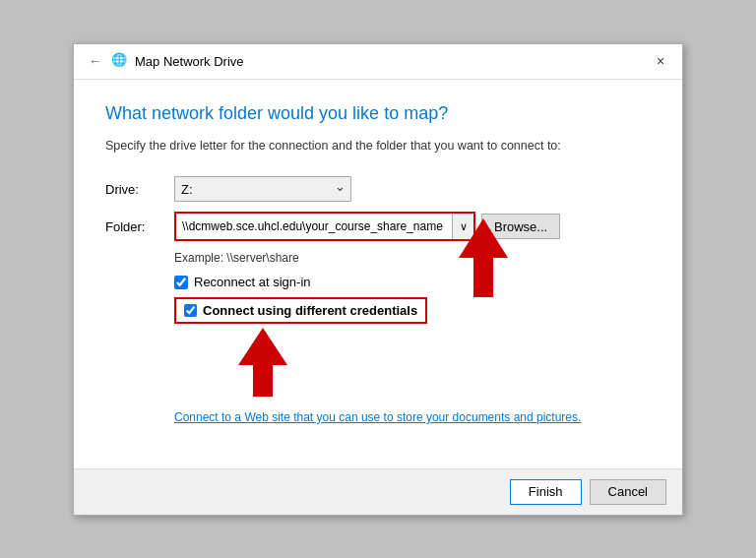 The height and width of the screenshot is (558, 756). What do you see at coordinates (378, 189) in the screenshot?
I see `drive-row: Drive: Z: Y: X:` at bounding box center [378, 189].